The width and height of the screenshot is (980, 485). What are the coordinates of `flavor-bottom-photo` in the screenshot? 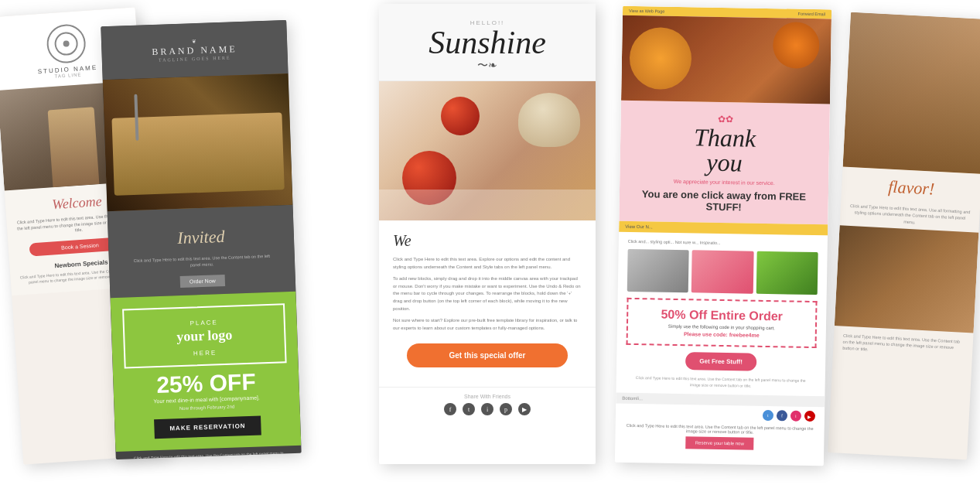 It's located at (907, 278).